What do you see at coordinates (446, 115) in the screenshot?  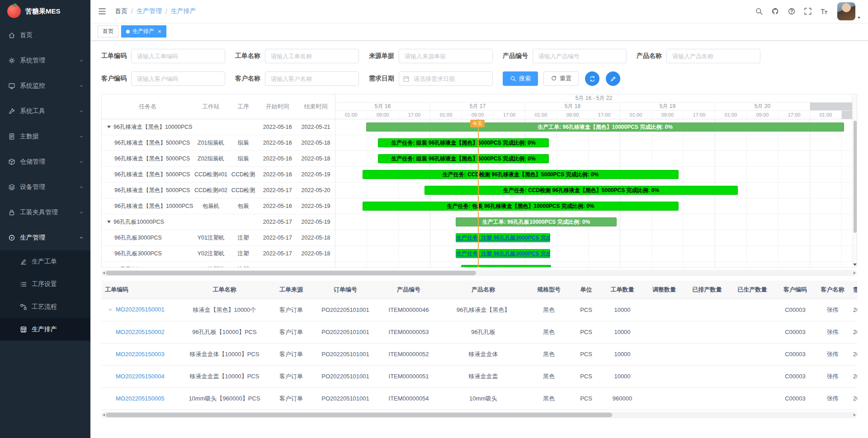 I see `gantt-hour-label: 01:00` at bounding box center [446, 115].